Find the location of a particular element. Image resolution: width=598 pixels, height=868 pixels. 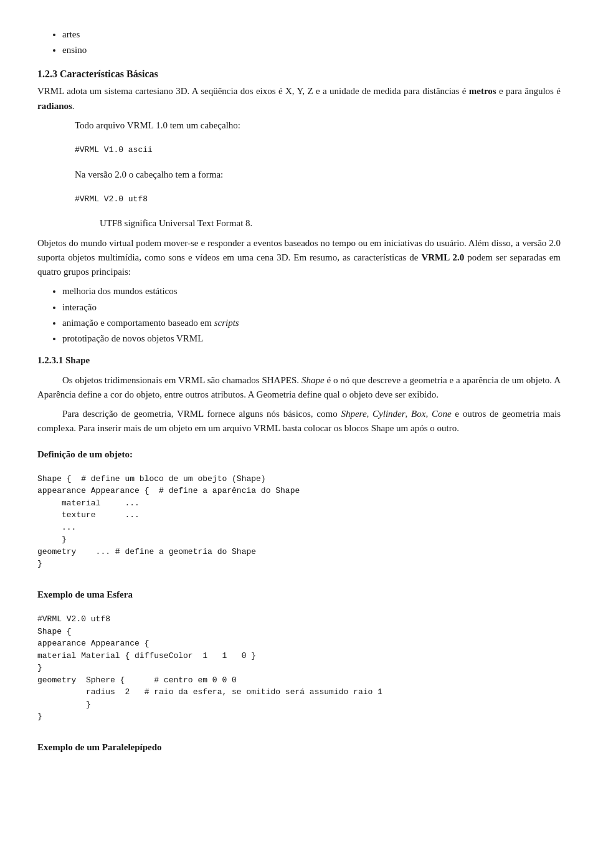

def-label: Definição de um objeto: is located at coordinates (299, 455).